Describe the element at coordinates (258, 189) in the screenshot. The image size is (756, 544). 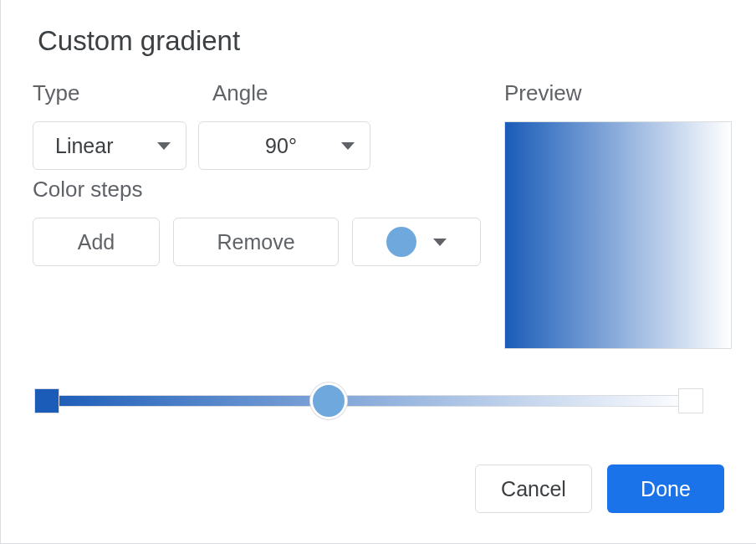
I see `color-steps-label: Color steps` at that location.